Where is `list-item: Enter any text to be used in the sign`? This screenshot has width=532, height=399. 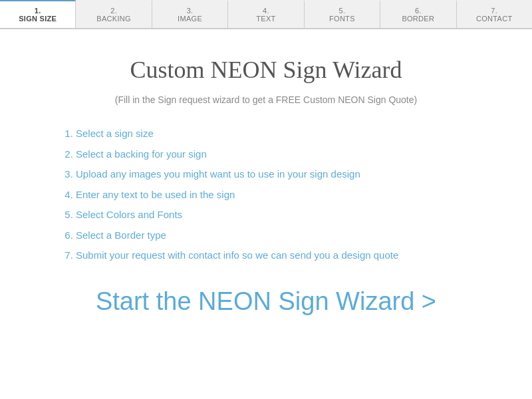 list-item: Enter any text to be used in the sign is located at coordinates (274, 196).